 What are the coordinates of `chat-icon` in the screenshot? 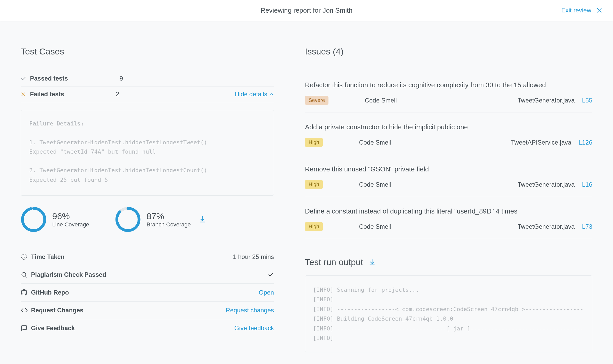 It's located at (26, 328).